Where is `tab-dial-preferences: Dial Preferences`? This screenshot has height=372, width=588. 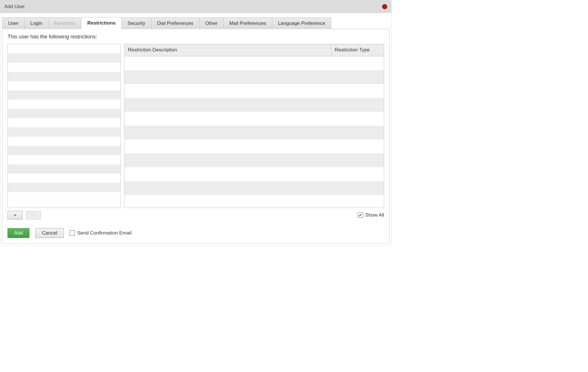
tab-dial-preferences: Dial Preferences is located at coordinates (175, 23).